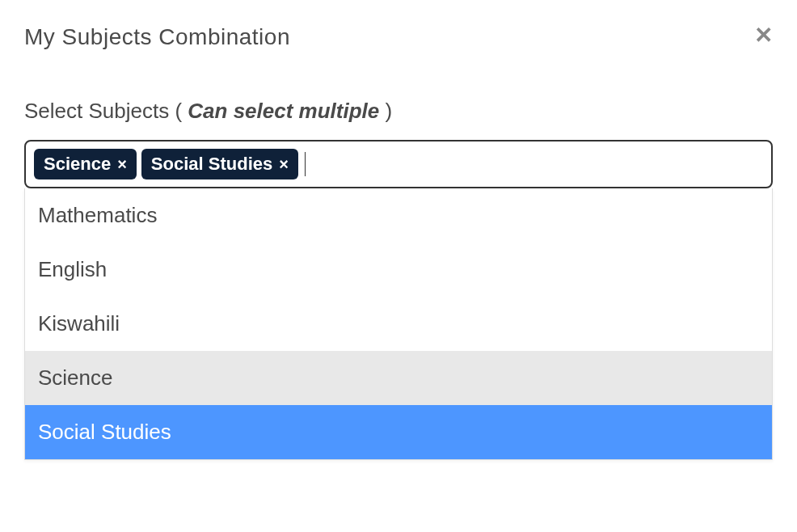 This screenshot has width=797, height=532. I want to click on option-science: Science, so click(398, 378).